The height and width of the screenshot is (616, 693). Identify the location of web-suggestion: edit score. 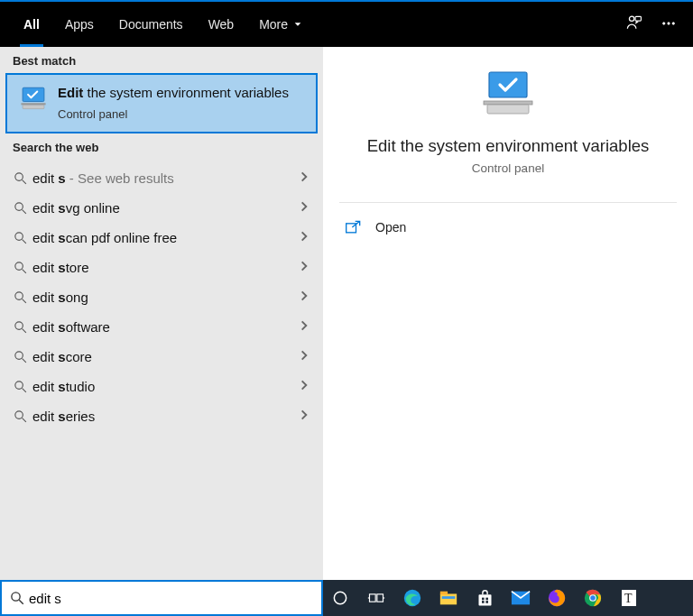
(162, 357).